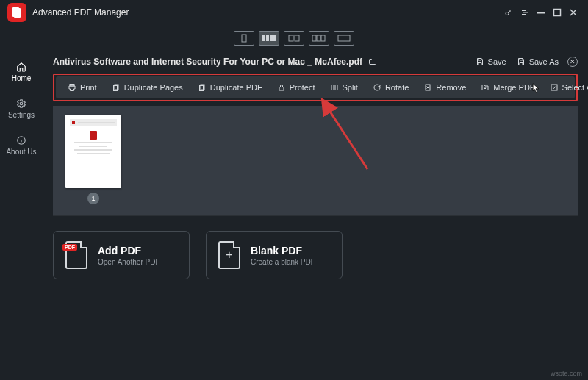 The height and width of the screenshot is (380, 588). I want to click on key-icon, so click(509, 12).